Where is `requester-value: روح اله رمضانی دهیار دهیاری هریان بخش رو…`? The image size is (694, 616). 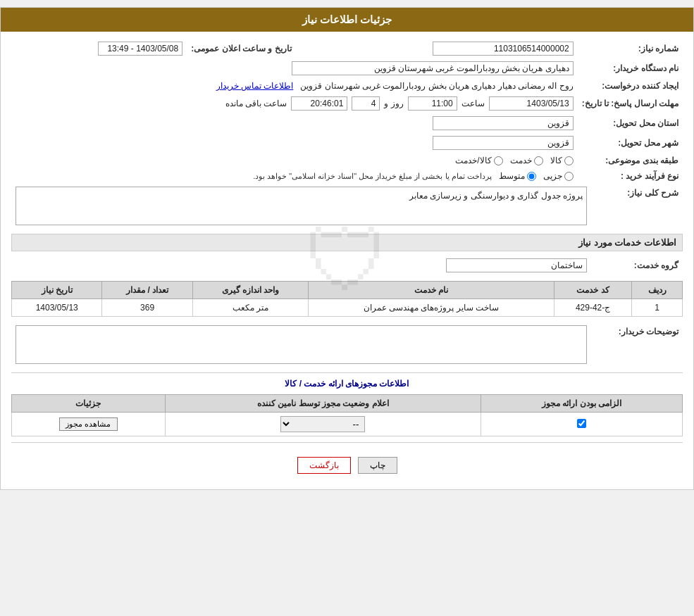
requester-value: روح اله رمضانی دهیار دهیاری هریان بخش رو… is located at coordinates (295, 86).